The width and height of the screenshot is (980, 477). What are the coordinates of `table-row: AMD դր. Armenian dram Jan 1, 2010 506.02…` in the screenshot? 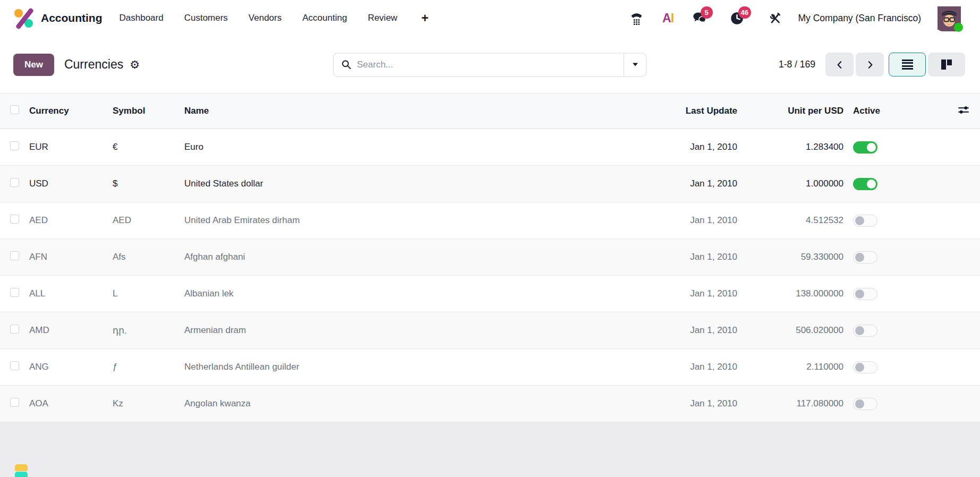 It's located at (490, 330).